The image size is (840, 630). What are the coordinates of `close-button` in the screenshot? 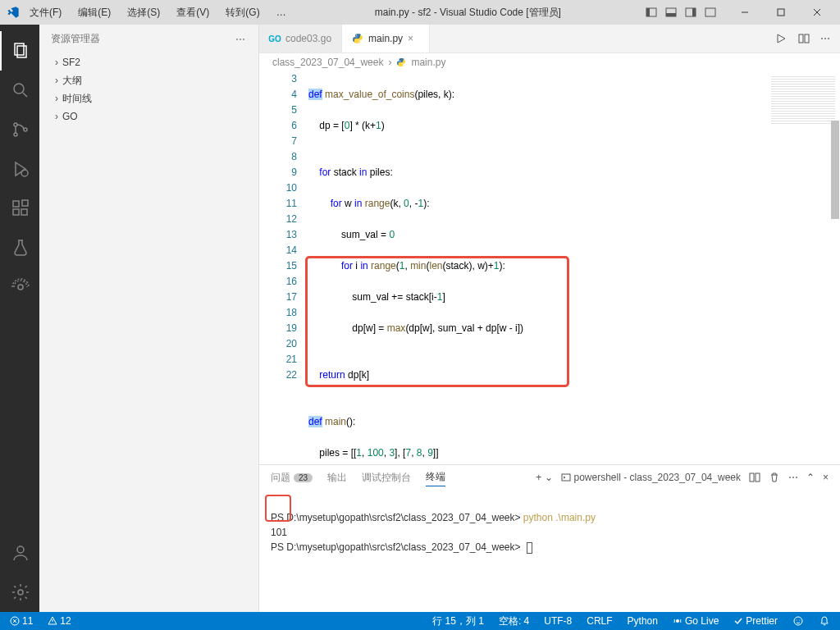 It's located at (817, 12).